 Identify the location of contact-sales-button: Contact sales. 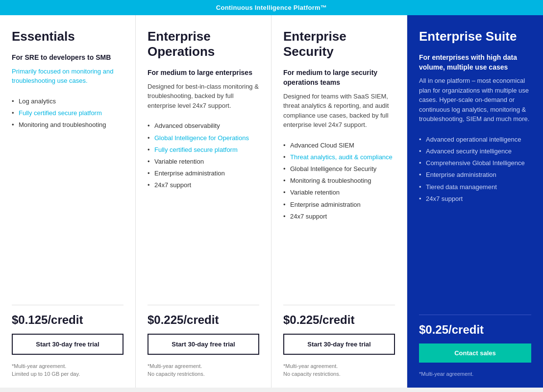
(475, 353).